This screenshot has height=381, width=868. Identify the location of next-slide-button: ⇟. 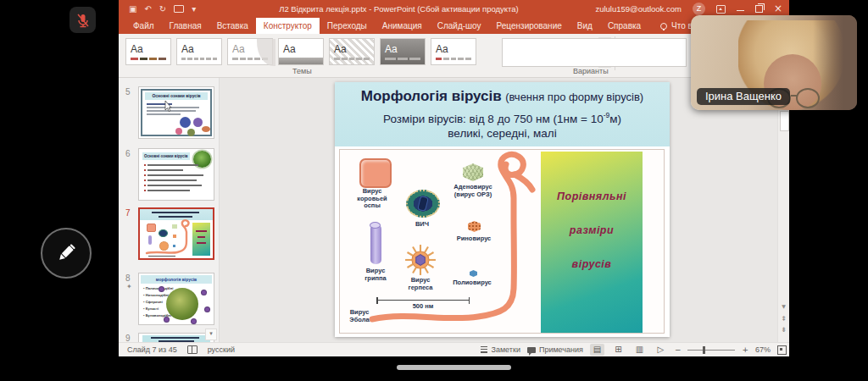
(783, 330).